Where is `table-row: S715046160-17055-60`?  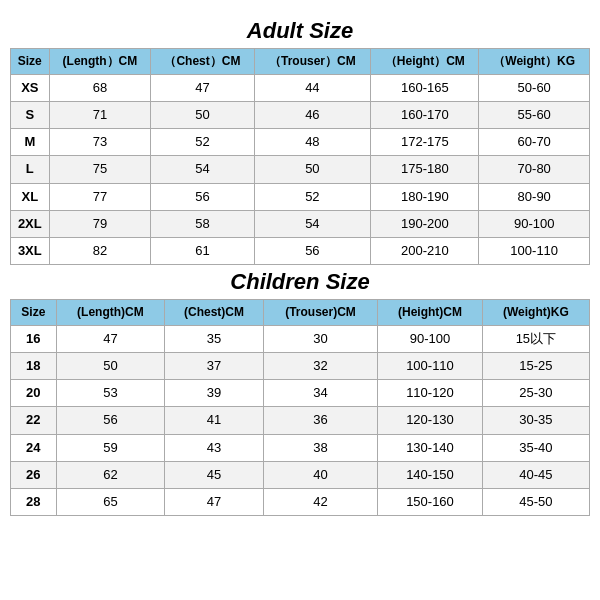
table-row: S715046160-17055-60 is located at coordinates (300, 114).